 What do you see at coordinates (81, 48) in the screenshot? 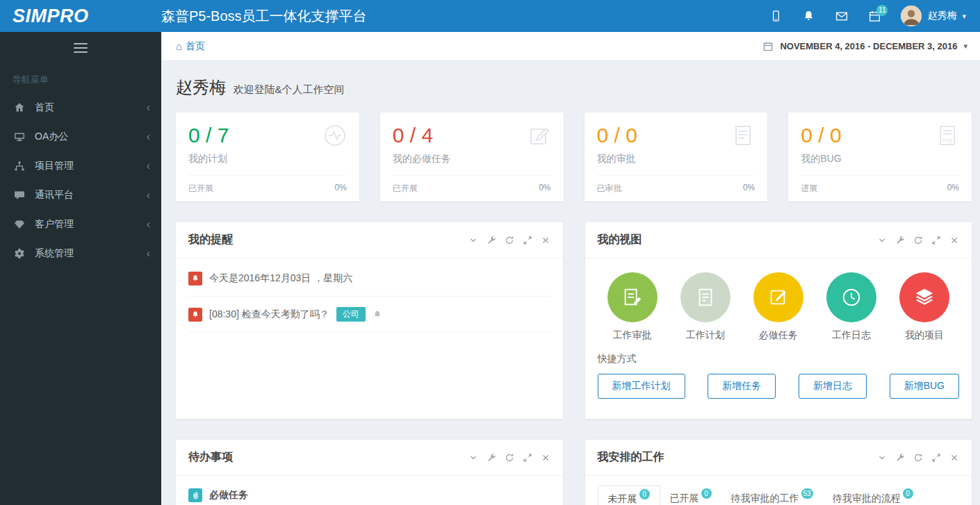
I see `hamburger-menu-icon` at bounding box center [81, 48].